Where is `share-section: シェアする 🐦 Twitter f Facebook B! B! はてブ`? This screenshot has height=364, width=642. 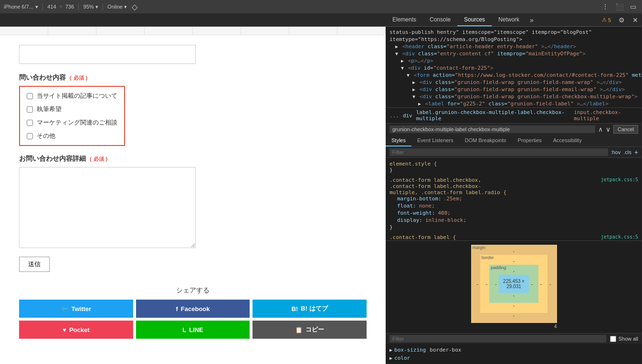 share-section: シェアする 🐦 Twitter f Facebook B! B! はてブ is located at coordinates (193, 312).